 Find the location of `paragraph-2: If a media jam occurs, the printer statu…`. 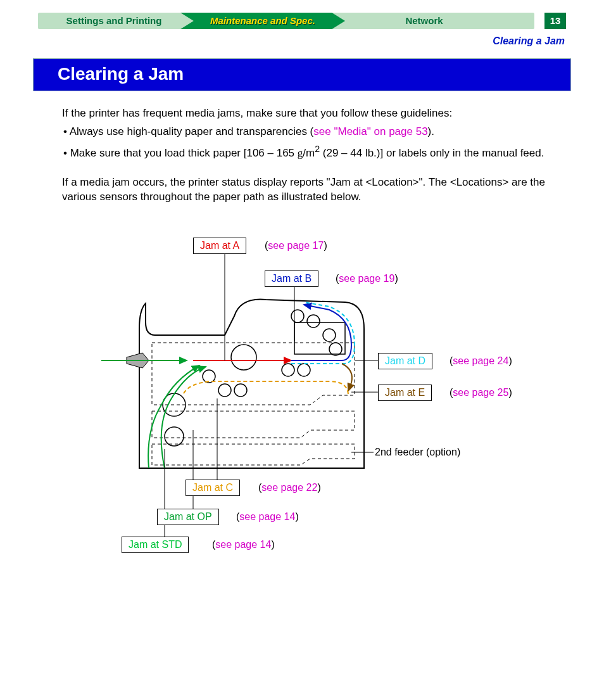

paragraph-2: If a media jam occurs, the printer statu… is located at coordinates (314, 190).